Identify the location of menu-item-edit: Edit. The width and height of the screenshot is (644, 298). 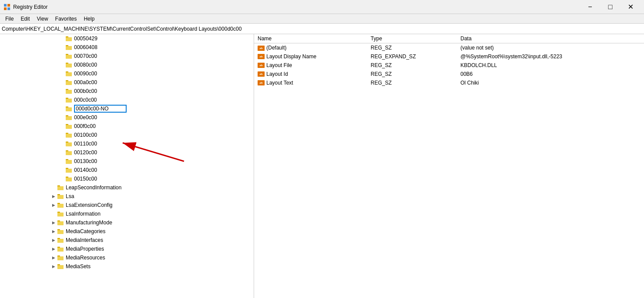
(25, 19).